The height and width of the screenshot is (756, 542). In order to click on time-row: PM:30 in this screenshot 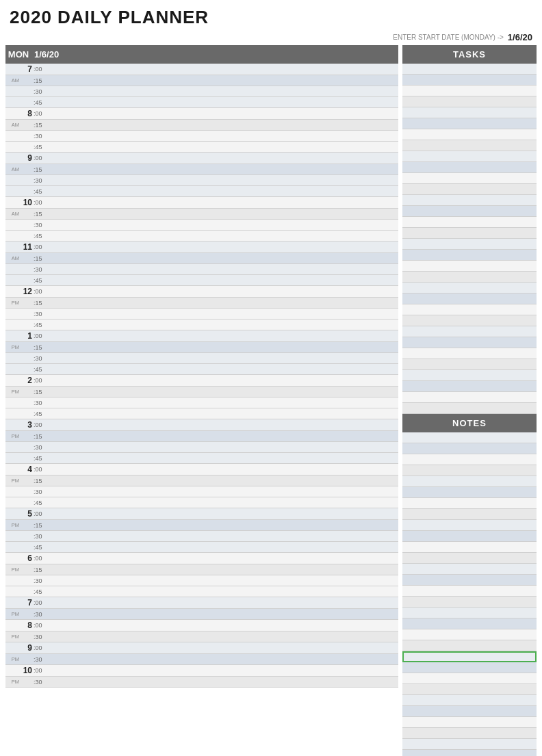, I will do `click(202, 637)`.